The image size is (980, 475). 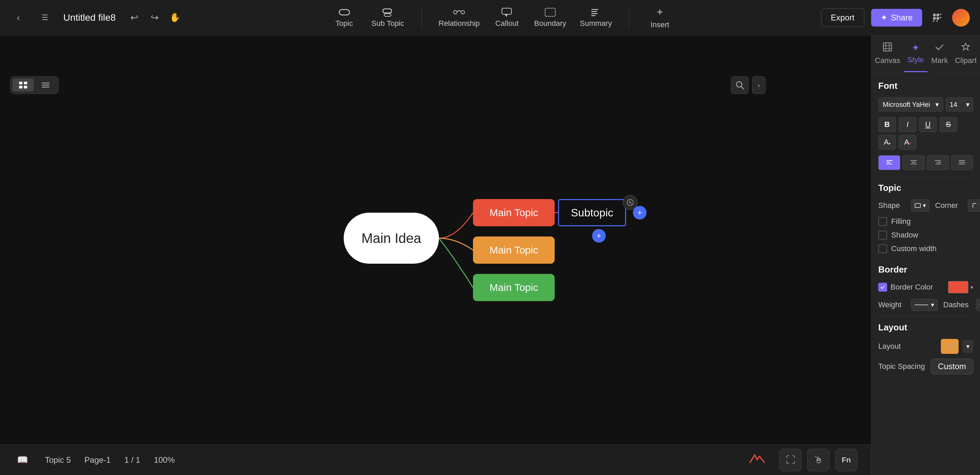 What do you see at coordinates (58, 460) in the screenshot?
I see `topic-count-label: Topic 5` at bounding box center [58, 460].